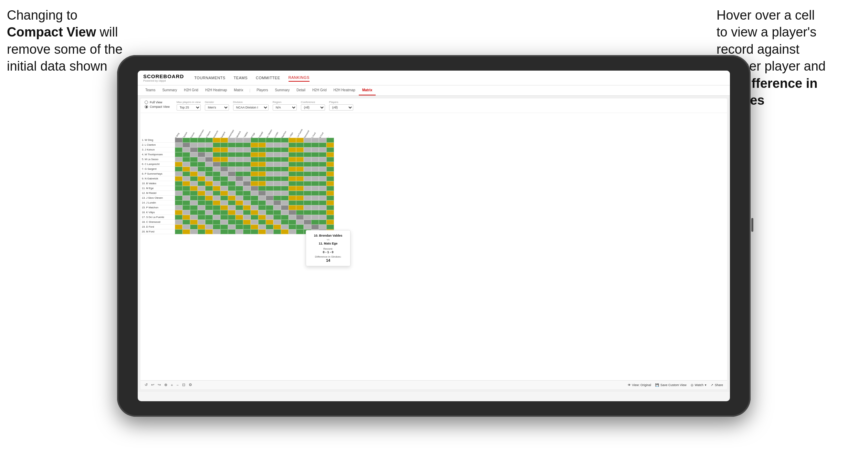  Describe the element at coordinates (268, 78) in the screenshot. I see `nav-committee: COMMITTEE` at that location.